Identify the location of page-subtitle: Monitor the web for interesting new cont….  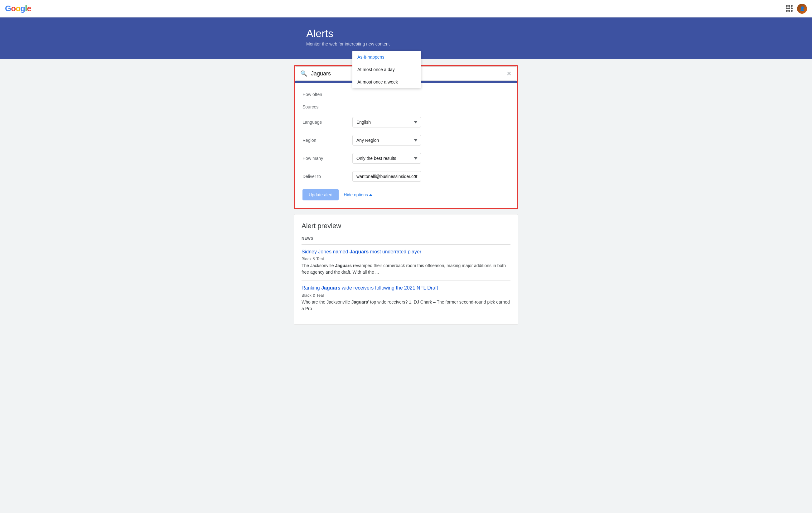
(412, 44).